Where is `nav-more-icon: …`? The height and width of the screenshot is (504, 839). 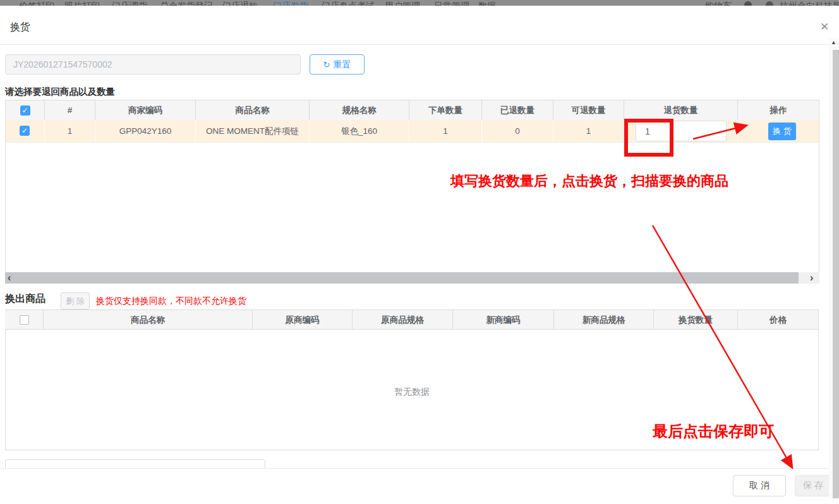 nav-more-icon: … is located at coordinates (512, 3).